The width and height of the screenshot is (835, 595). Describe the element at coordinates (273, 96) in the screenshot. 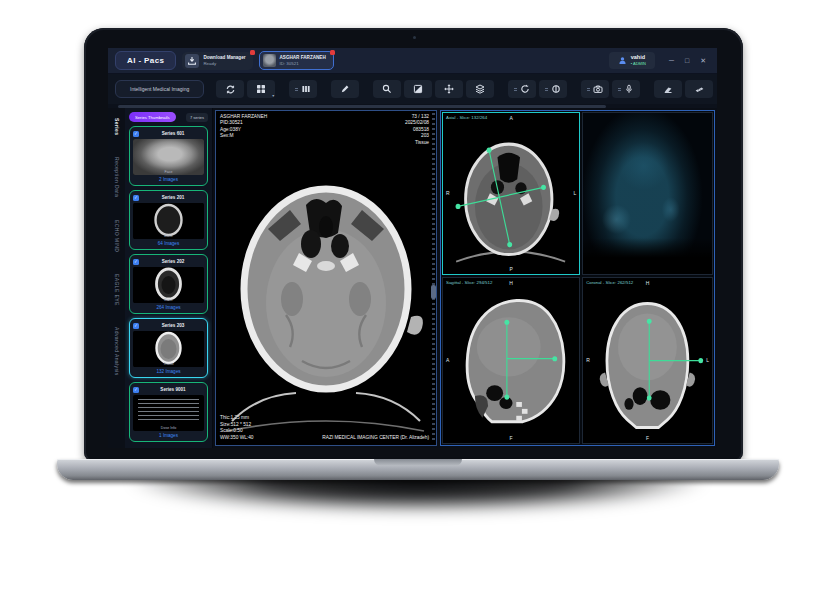

I see `chevron-down-icon: ▾` at that location.